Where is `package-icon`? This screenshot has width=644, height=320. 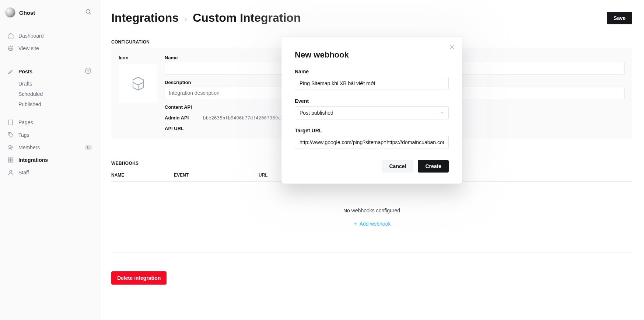 package-icon is located at coordinates (138, 84).